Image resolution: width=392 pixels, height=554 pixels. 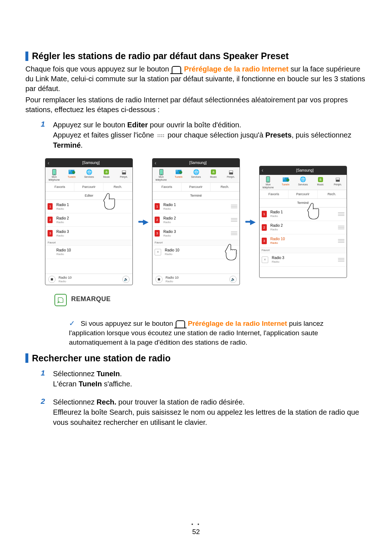 I want to click on phone-nav: Mon téléphone TuneIn 🌐Services aMusic ⬓P…, so click(x=89, y=175).